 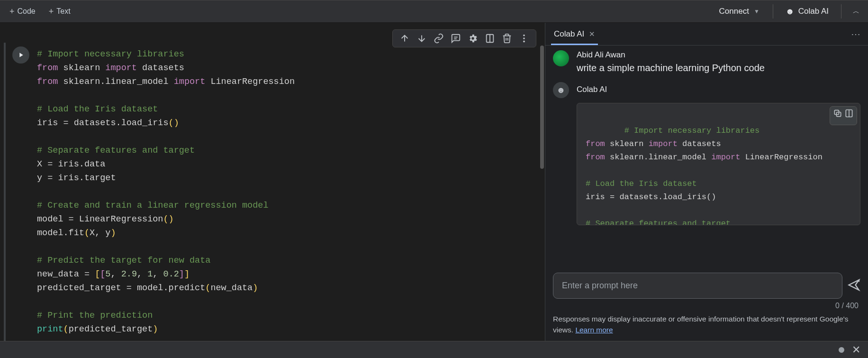 What do you see at coordinates (849, 116) in the screenshot?
I see `insert-to-cell-button` at bounding box center [849, 116].